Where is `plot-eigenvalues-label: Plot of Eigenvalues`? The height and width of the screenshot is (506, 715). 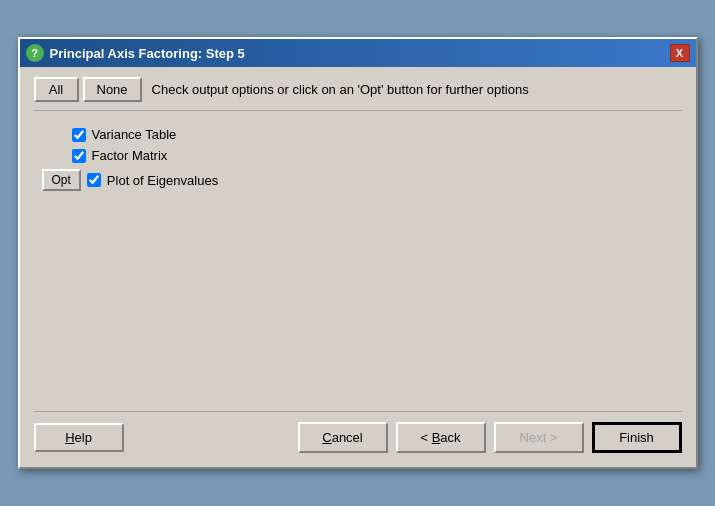 plot-eigenvalues-label: Plot of Eigenvalues is located at coordinates (152, 180).